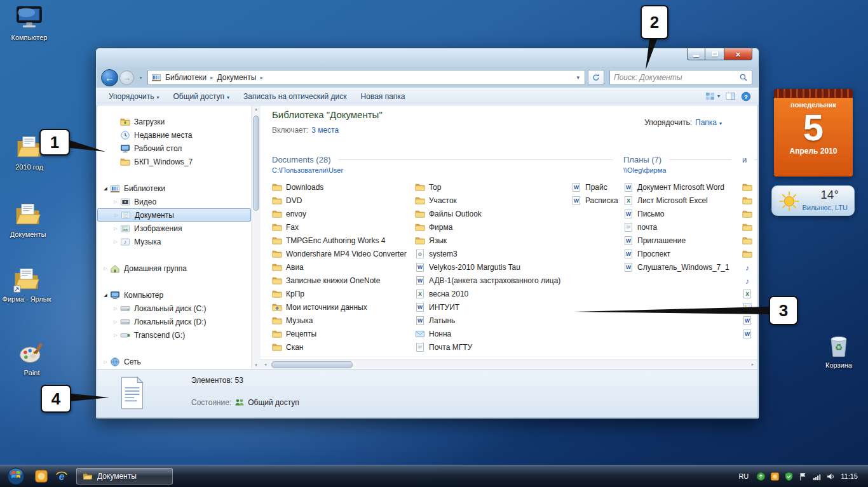 The height and width of the screenshot is (487, 868). Describe the element at coordinates (383, 97) in the screenshot. I see `toolbar-button: Новая папка` at that location.